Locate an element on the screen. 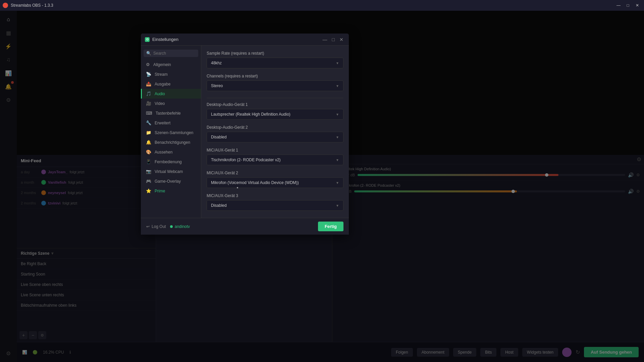 This screenshot has height=362, width=644. sample-rate-label: Sample Rate (requires a restart) is located at coordinates (275, 53).